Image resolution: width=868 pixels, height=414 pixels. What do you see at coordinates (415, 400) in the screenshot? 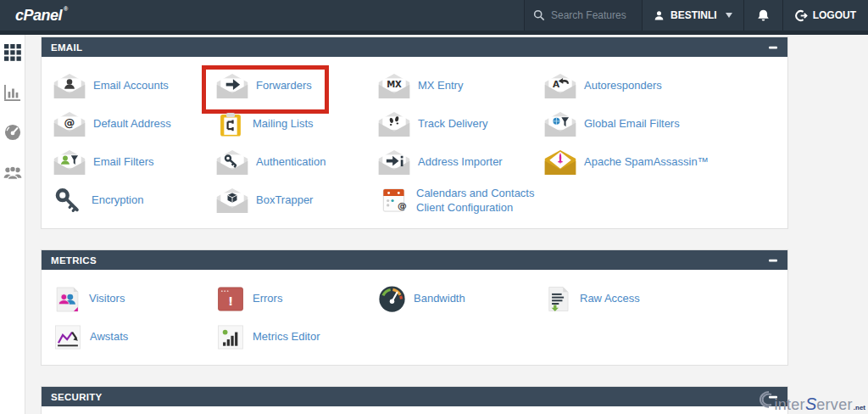
I see `security-section: SECURITY` at bounding box center [415, 400].